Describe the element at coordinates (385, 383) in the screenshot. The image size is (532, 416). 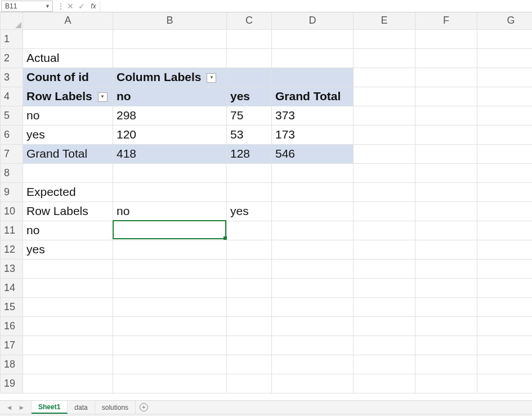
I see `cell-E19` at that location.